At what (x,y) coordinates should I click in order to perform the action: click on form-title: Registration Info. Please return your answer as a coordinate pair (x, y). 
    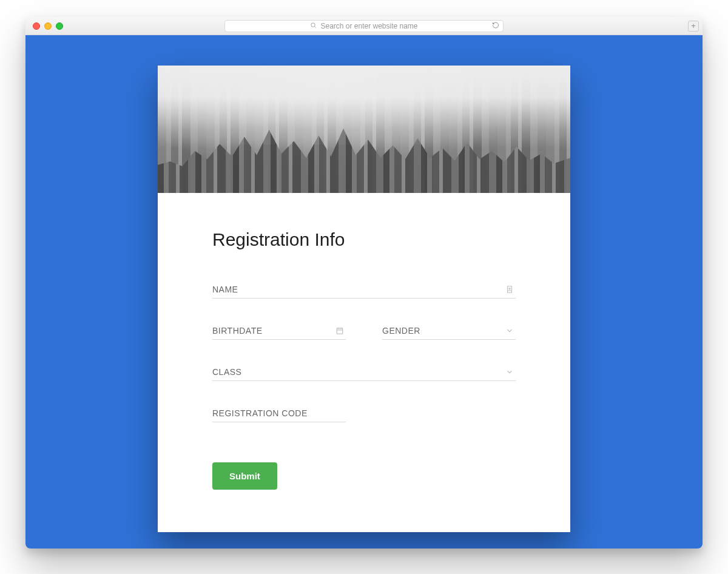
    Looking at the image, I should click on (364, 240).